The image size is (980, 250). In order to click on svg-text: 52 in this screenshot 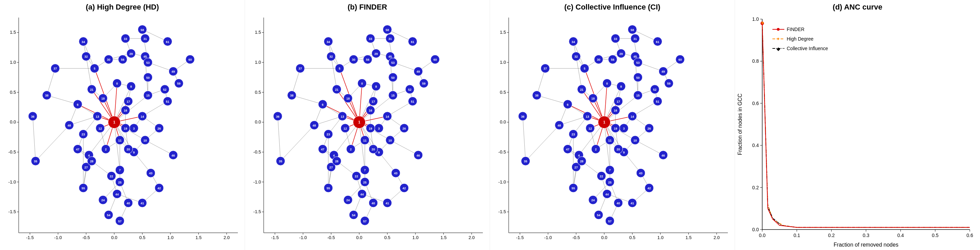, I will do `click(164, 90)`.